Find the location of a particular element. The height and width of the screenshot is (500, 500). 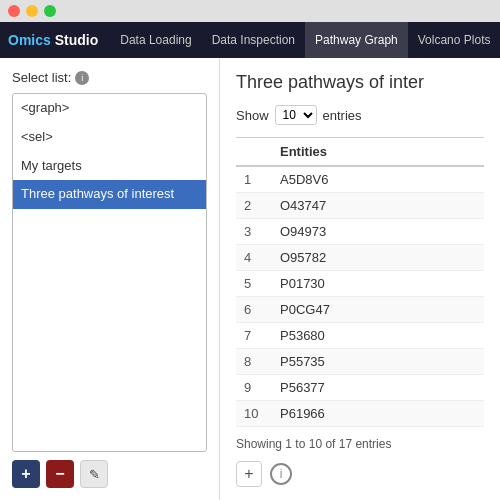

add-entry-button: + is located at coordinates (249, 474).